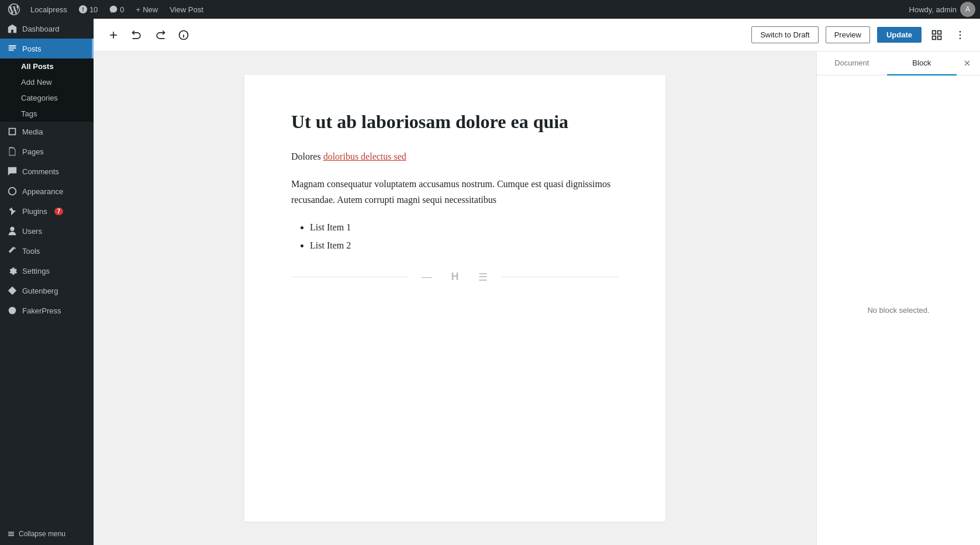  What do you see at coordinates (852, 63) in the screenshot?
I see `tab-document: Document` at bounding box center [852, 63].